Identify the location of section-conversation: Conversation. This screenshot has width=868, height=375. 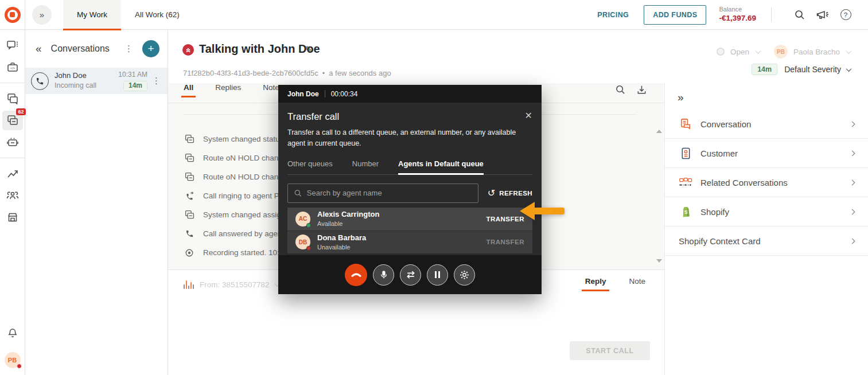
(766, 124).